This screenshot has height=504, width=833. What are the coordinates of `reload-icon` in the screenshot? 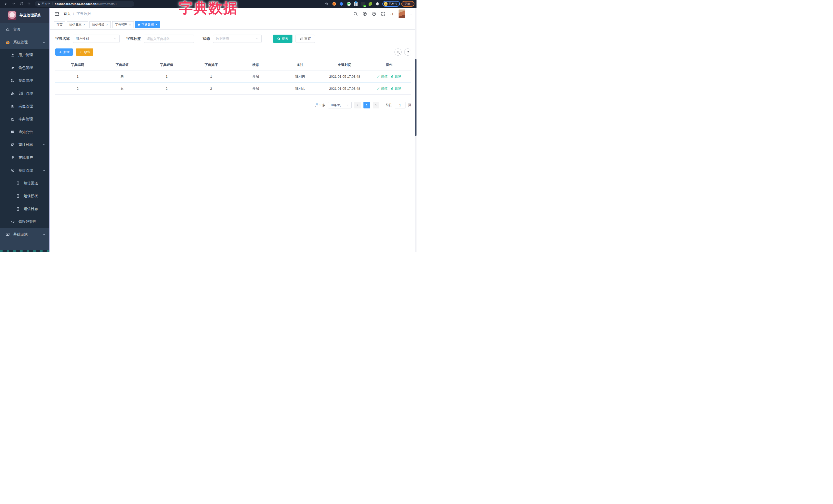 It's located at (21, 4).